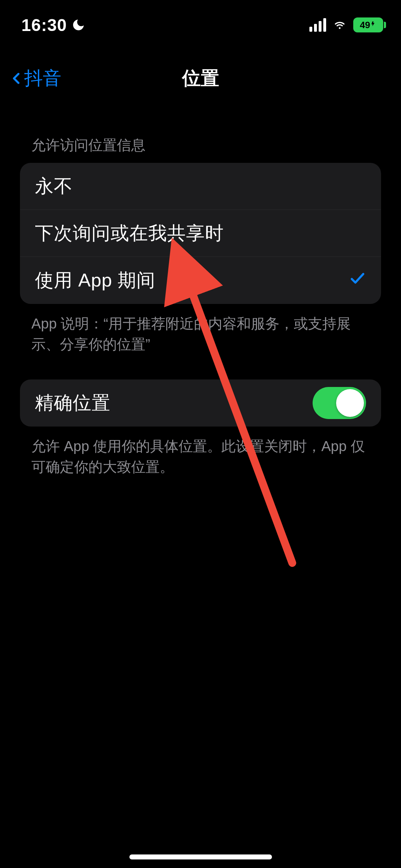  I want to click on precise-location-label: 精确位置, so click(73, 403).